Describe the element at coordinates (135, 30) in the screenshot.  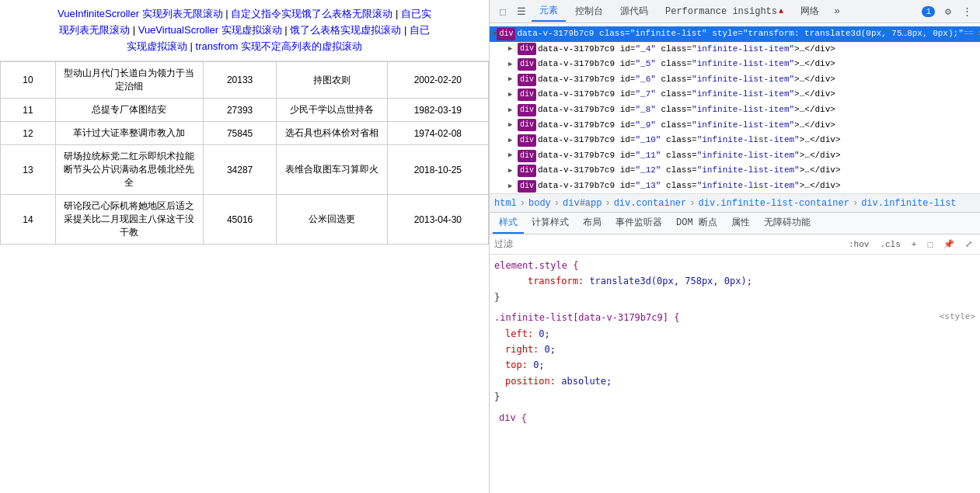
I see `nav-sep-3: |` at that location.